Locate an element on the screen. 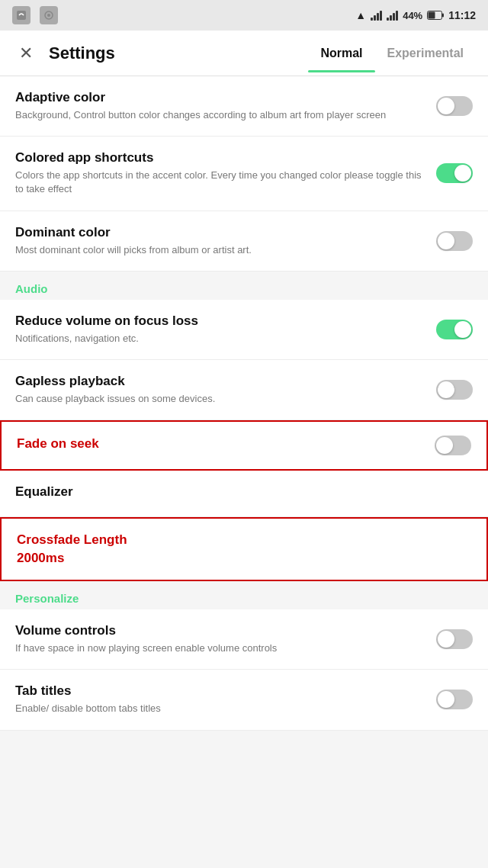 Image resolution: width=488 pixels, height=868 pixels. setting-gapless-playback: Gapless playback Can cause playback issu… is located at coordinates (244, 391).